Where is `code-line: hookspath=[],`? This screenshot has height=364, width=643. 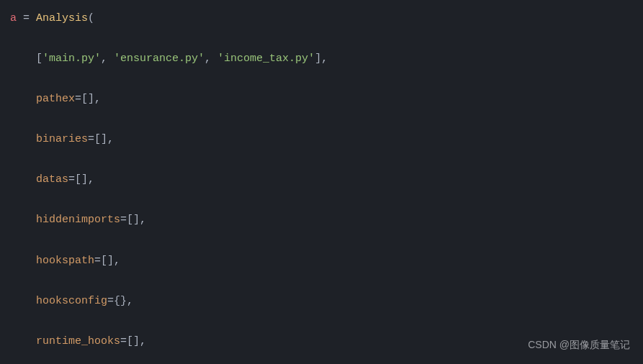
code-line: hookspath=[], is located at coordinates (321, 261).